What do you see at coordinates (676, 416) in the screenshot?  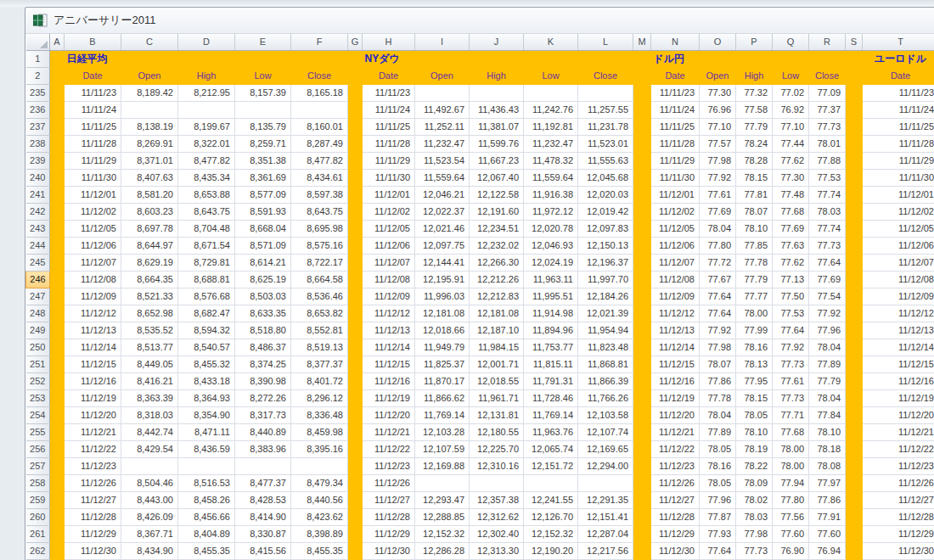 I see `cell-usdjpy-r254-c0: 11/12/20` at bounding box center [676, 416].